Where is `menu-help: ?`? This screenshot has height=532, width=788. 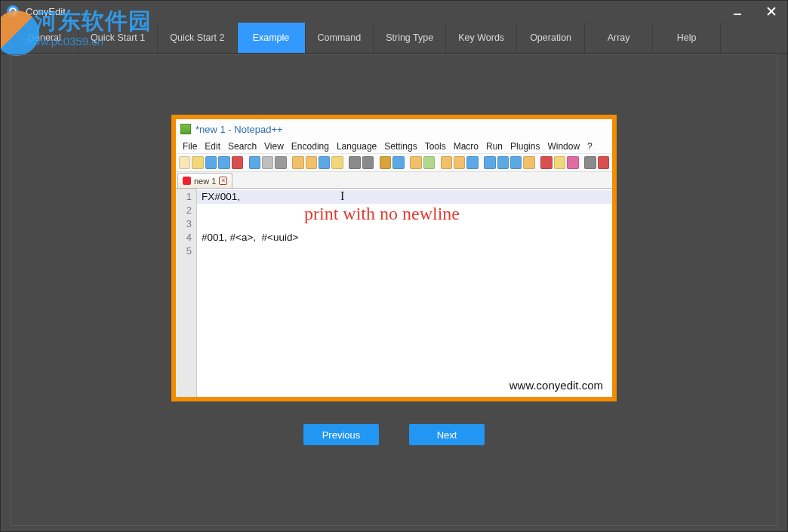 menu-help: ? is located at coordinates (590, 146).